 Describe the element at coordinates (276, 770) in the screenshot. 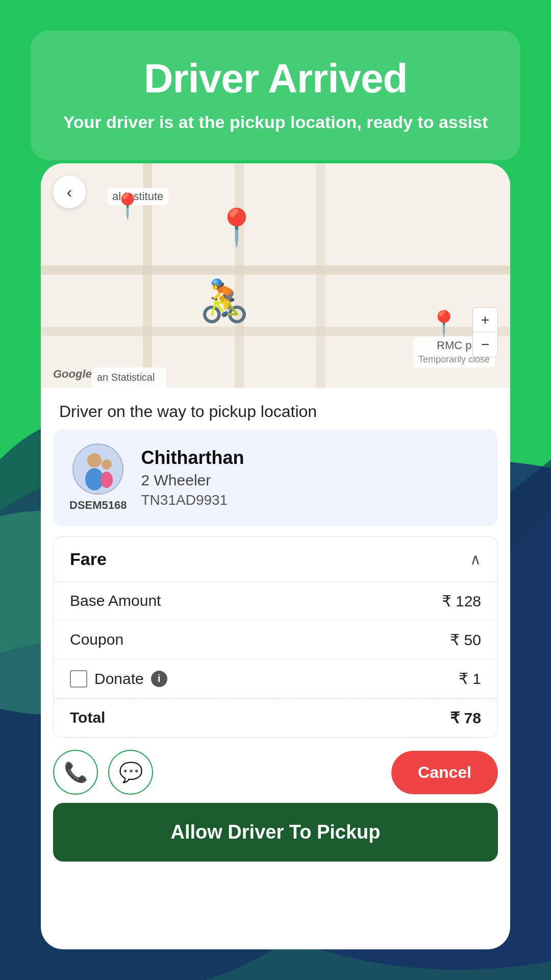

I see `action-row: 📞 💬 Cancel` at that location.